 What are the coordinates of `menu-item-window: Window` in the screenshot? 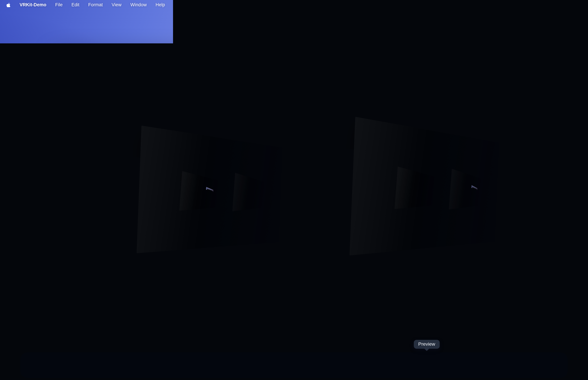 It's located at (461, 172).